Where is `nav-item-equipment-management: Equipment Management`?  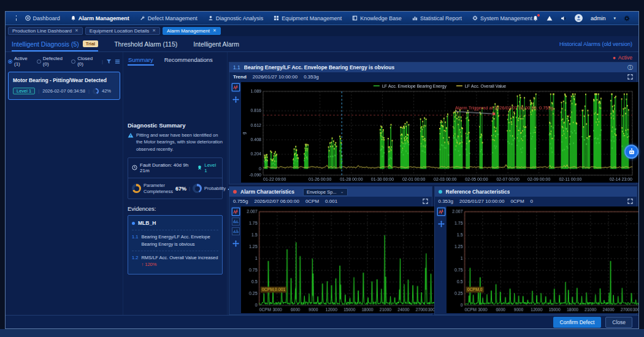 nav-item-equipment-management: Equipment Management is located at coordinates (308, 18).